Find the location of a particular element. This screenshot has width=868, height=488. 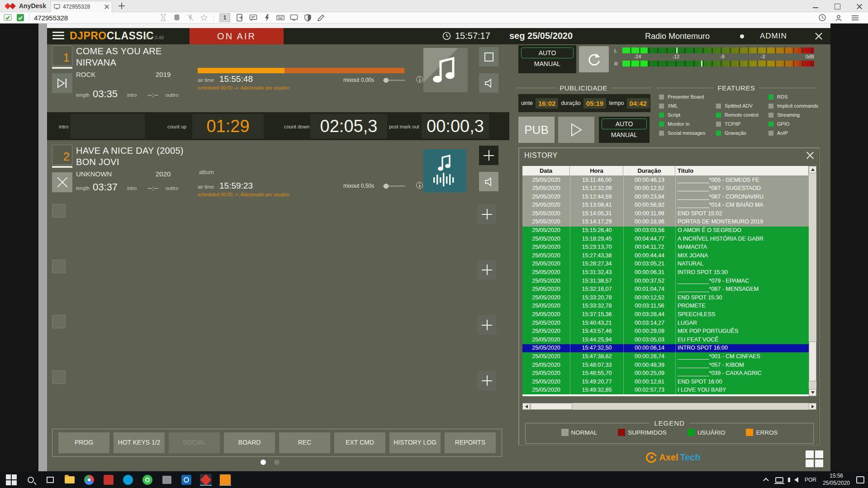

scroll-down-button is located at coordinates (812, 393).